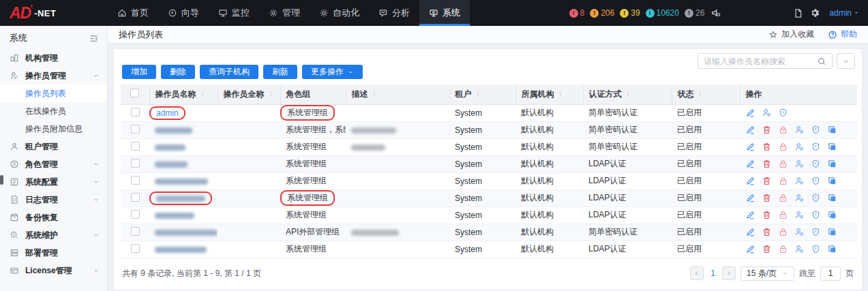 The height and width of the screenshot is (291, 868). What do you see at coordinates (713, 273) in the screenshot?
I see `current-page: 1` at bounding box center [713, 273].